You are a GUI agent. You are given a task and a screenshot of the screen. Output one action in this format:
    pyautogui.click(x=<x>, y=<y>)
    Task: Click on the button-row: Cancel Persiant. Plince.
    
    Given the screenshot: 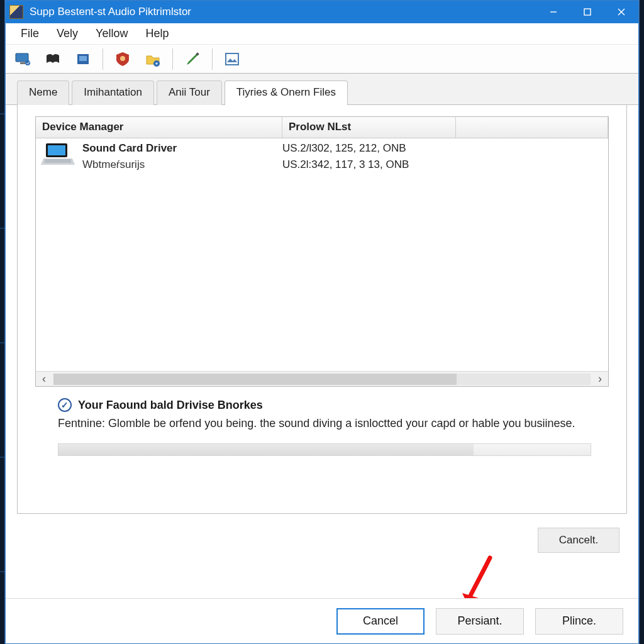 What is the action you would take?
    pyautogui.click(x=322, y=621)
    